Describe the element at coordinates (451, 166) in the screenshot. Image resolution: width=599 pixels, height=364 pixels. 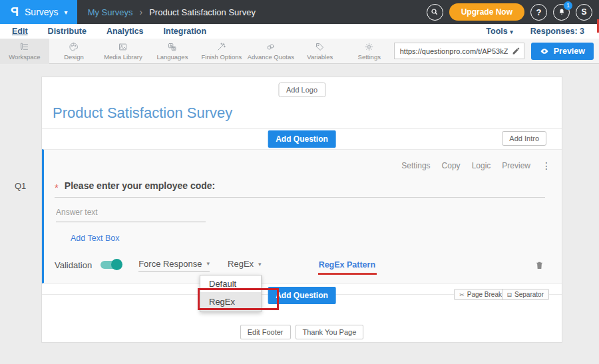
I see `question-copy-link: Copy` at that location.